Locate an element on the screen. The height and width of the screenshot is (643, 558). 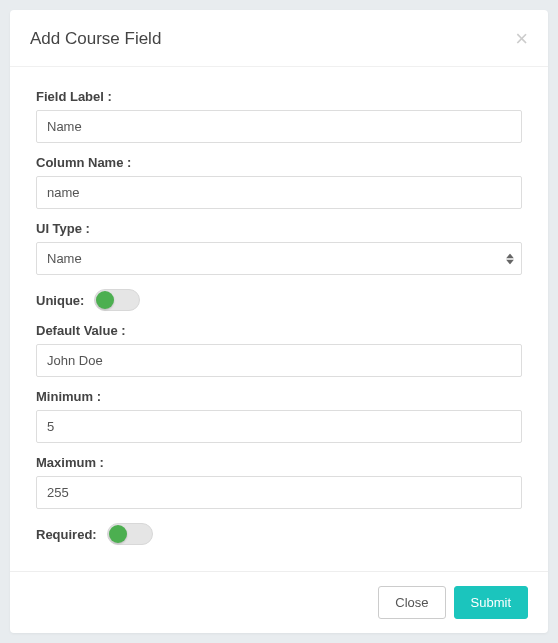
ui-type-select: Name is located at coordinates (279, 258).